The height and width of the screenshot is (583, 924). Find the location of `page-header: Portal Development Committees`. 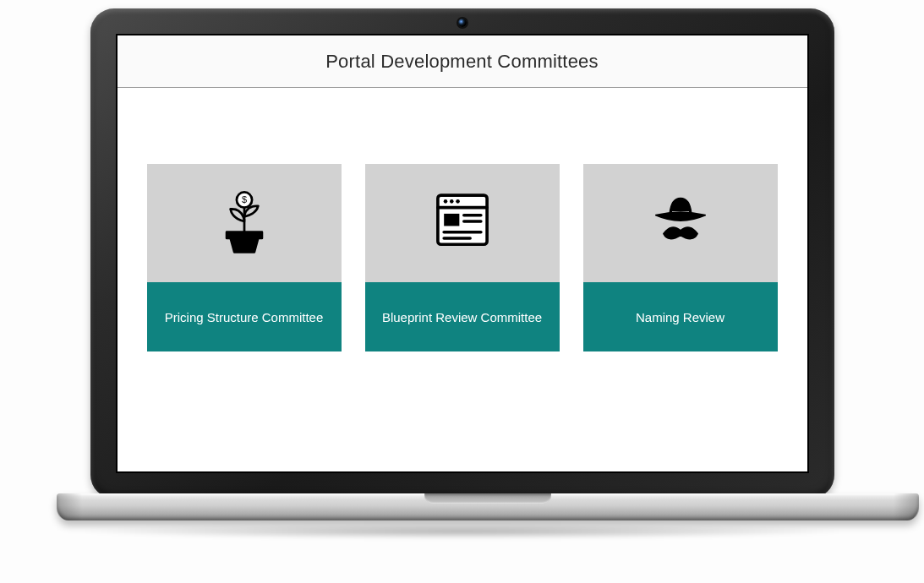

page-header: Portal Development Committees is located at coordinates (462, 62).